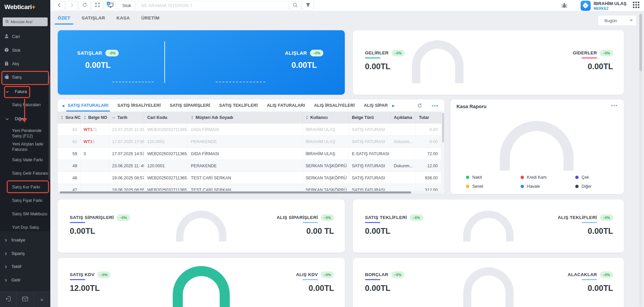  Describe the element at coordinates (31, 214) in the screenshot. I see `sidebar-item-label: Satış SM Makbuzu` at that location.